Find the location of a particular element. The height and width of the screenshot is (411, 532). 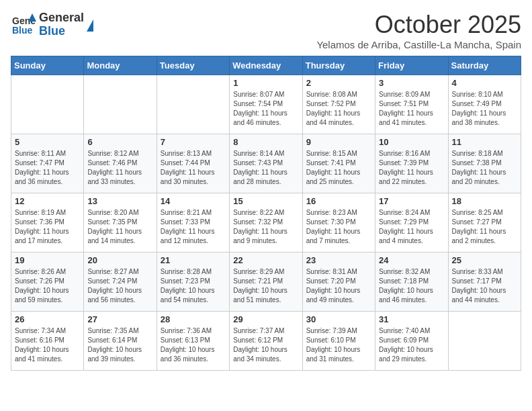

calendar-week-1: 1Sunrise: 8:07 AM Sunset: 7:54 PM Daylig… is located at coordinates (266, 105).